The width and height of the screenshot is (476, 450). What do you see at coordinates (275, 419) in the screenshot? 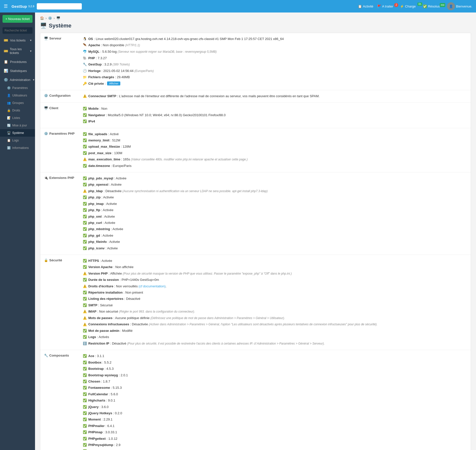
I see `row-moment: ✅Moment : 2.29.1` at bounding box center [275, 419].